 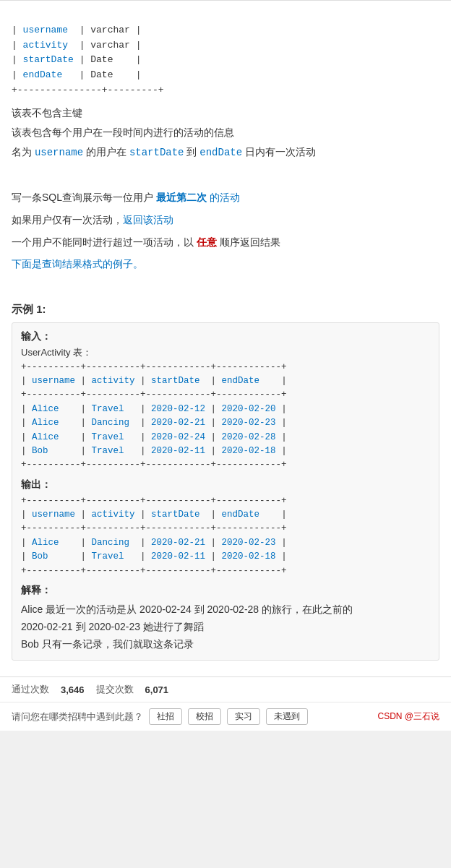 I want to click on btn-shezao: 社招, so click(x=166, y=717).